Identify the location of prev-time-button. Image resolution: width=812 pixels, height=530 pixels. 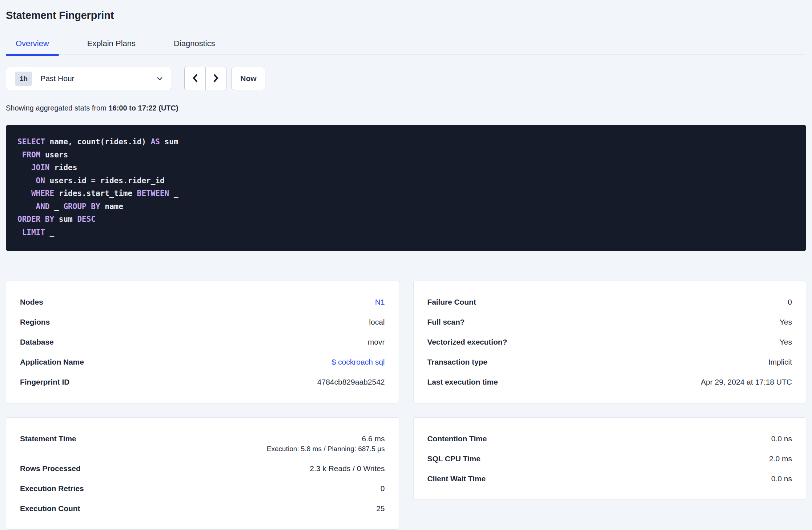
(195, 79).